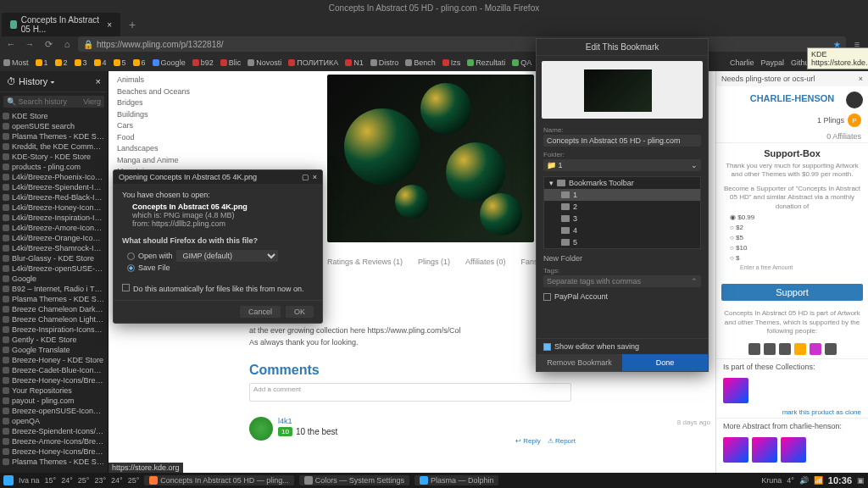 The height and width of the screenshot is (488, 868). I want to click on comment-user: l4k1, so click(308, 421).